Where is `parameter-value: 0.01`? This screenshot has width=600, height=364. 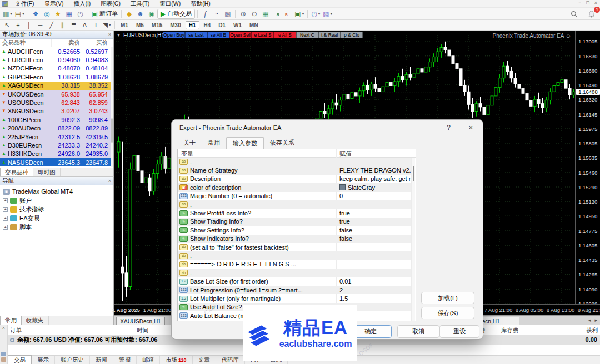
parameter-value: 0.01 is located at coordinates (346, 281).